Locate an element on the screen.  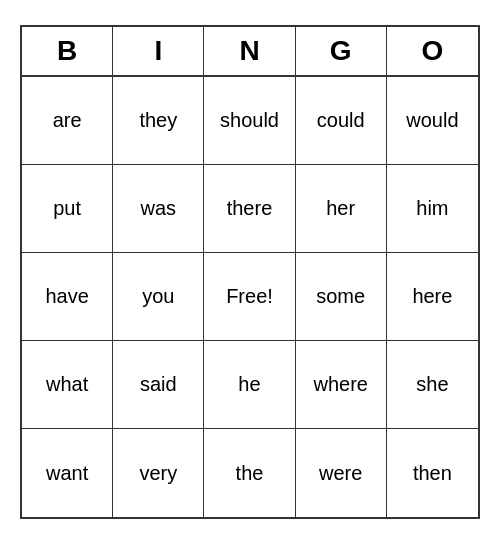
cell-r1-c2: there is located at coordinates (250, 209).